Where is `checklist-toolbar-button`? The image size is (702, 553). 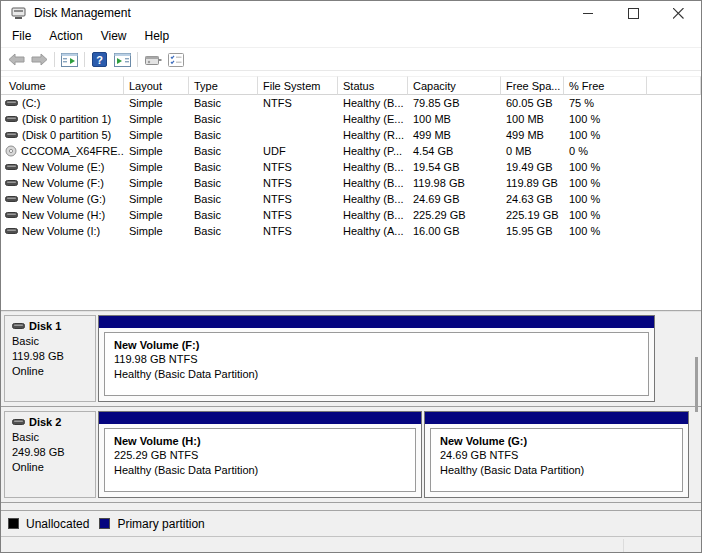
checklist-toolbar-button is located at coordinates (176, 60).